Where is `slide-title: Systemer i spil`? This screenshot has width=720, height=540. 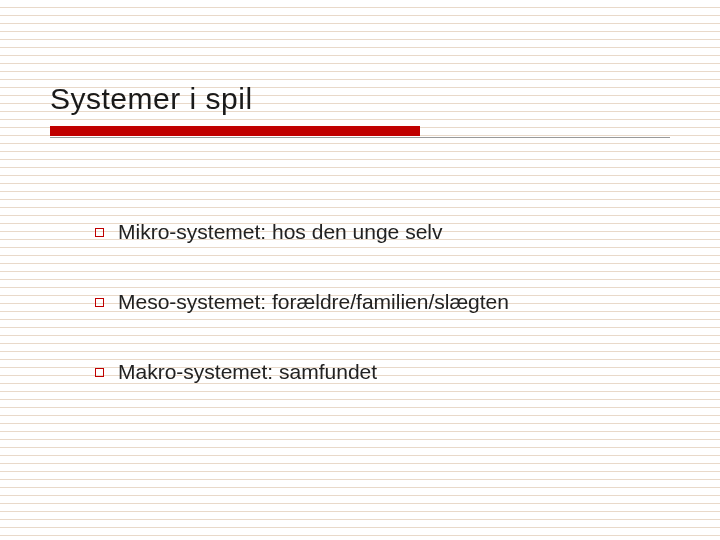 slide-title: Systemer i spil is located at coordinates (152, 99).